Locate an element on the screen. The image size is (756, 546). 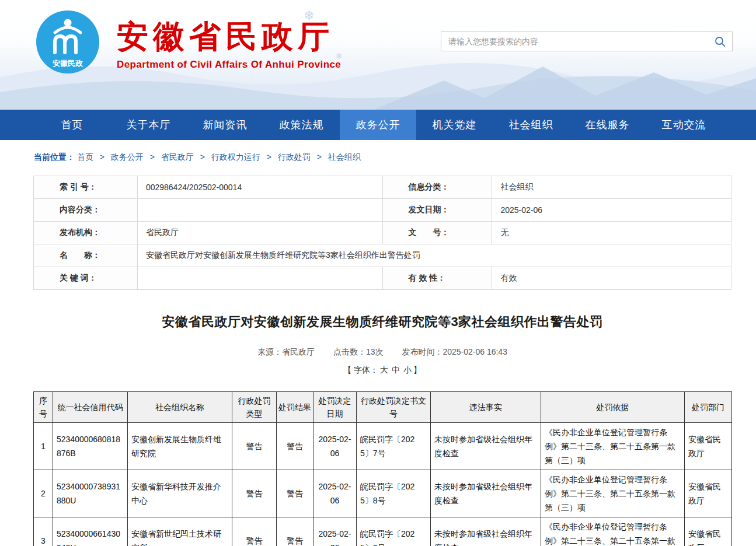
breadcrumb-link-social-org: 社会组织 is located at coordinates (344, 157).